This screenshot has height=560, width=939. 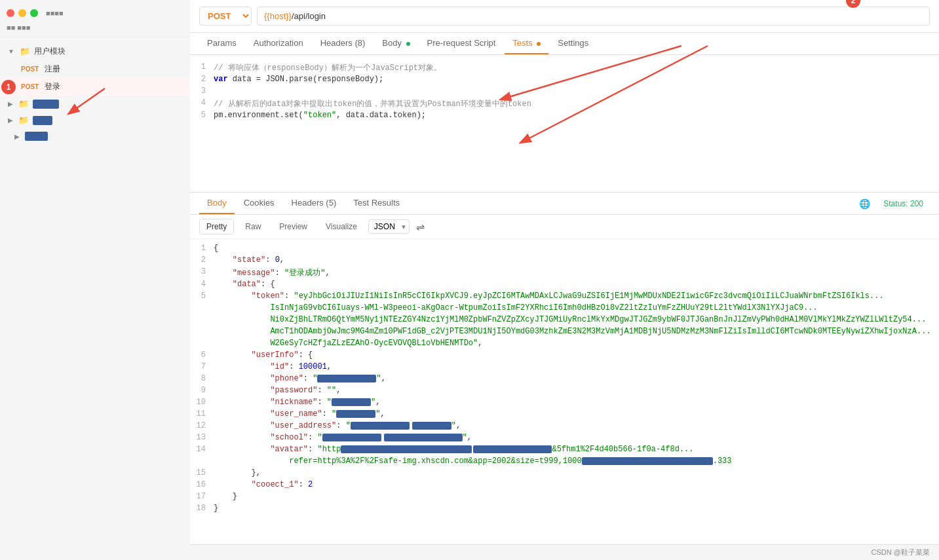 What do you see at coordinates (565, 297) in the screenshot?
I see `resp-line-5: 5 "token": "eyJhbGciOiJIUzI1NiIsInR5cCI6…` at bounding box center [565, 297].